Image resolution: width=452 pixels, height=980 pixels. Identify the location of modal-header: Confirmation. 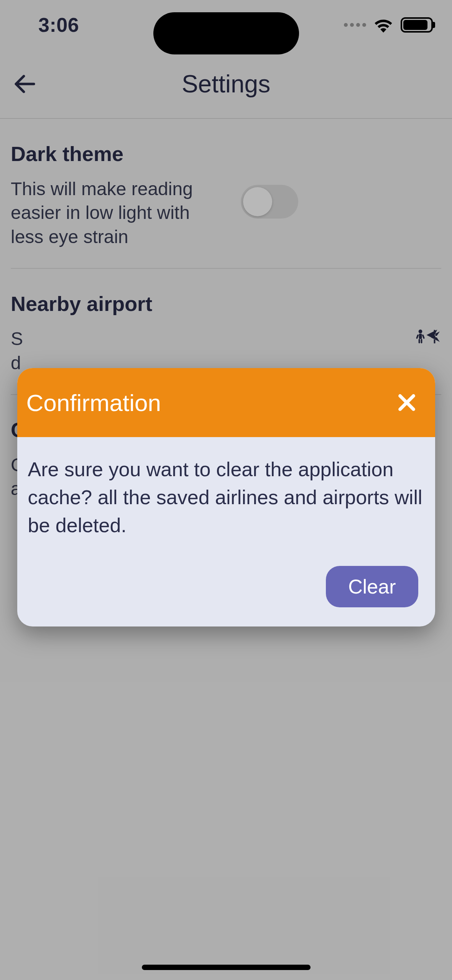
(226, 403).